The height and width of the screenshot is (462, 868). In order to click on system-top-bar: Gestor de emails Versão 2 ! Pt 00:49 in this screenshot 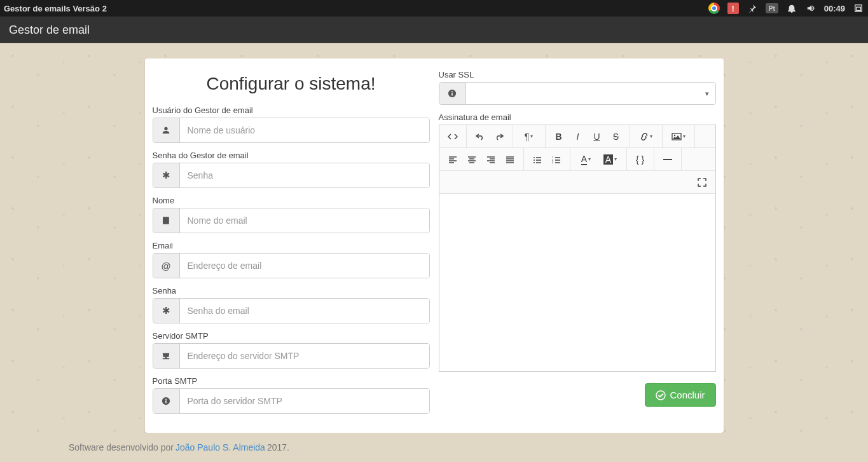, I will do `click(434, 8)`.